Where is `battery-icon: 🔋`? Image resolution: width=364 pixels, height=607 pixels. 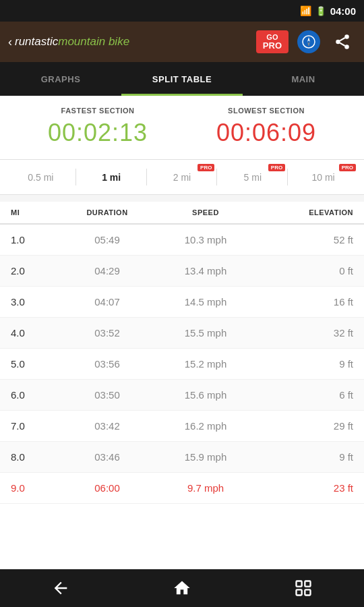
battery-icon: 🔋 is located at coordinates (321, 11).